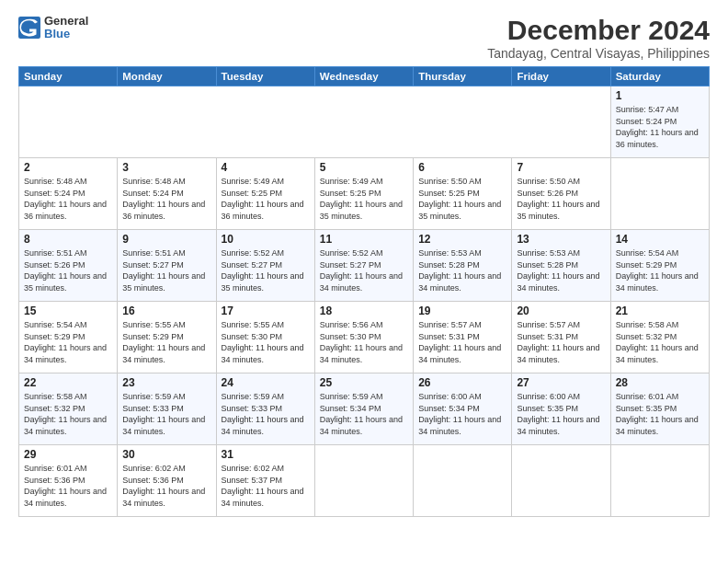 The image size is (728, 563). Describe the element at coordinates (660, 414) in the screenshot. I see `day-info: Sunrise: 6:01 AMSunset: 5:35 PMDaylight:…` at that location.